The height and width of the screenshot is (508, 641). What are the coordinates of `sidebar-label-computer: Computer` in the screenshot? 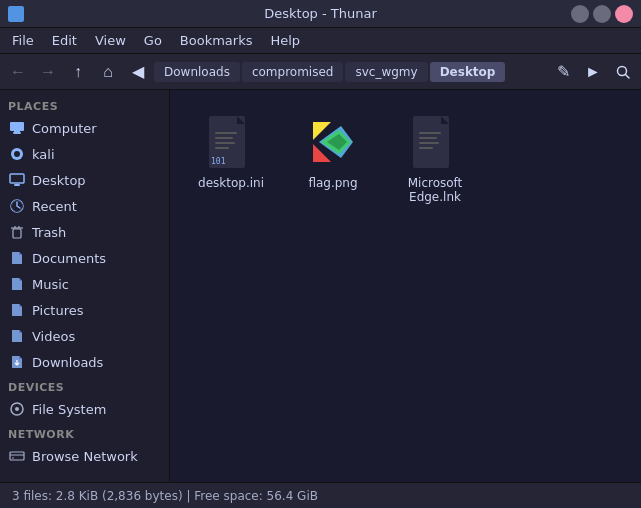 It's located at (64, 128).